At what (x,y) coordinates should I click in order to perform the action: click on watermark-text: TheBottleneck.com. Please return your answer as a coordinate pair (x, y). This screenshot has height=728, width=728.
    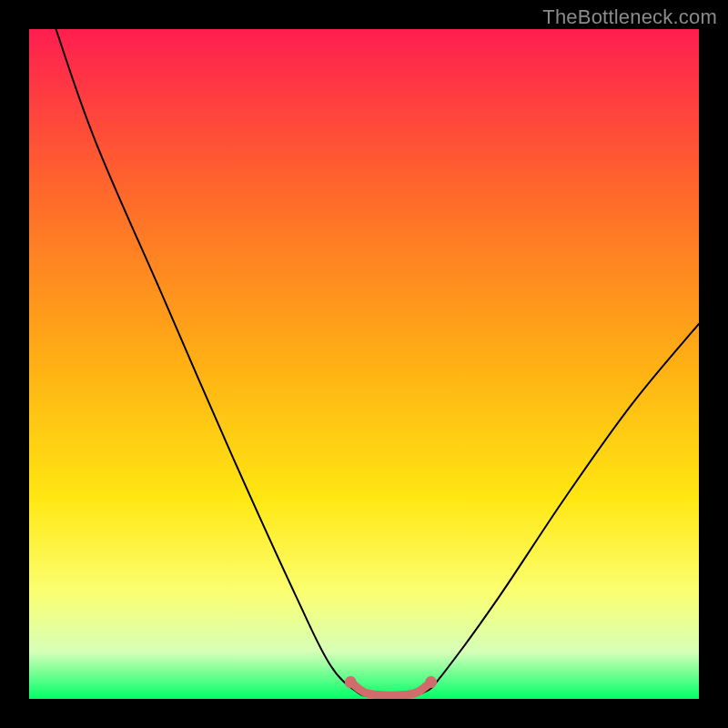
    Looking at the image, I should click on (630, 17).